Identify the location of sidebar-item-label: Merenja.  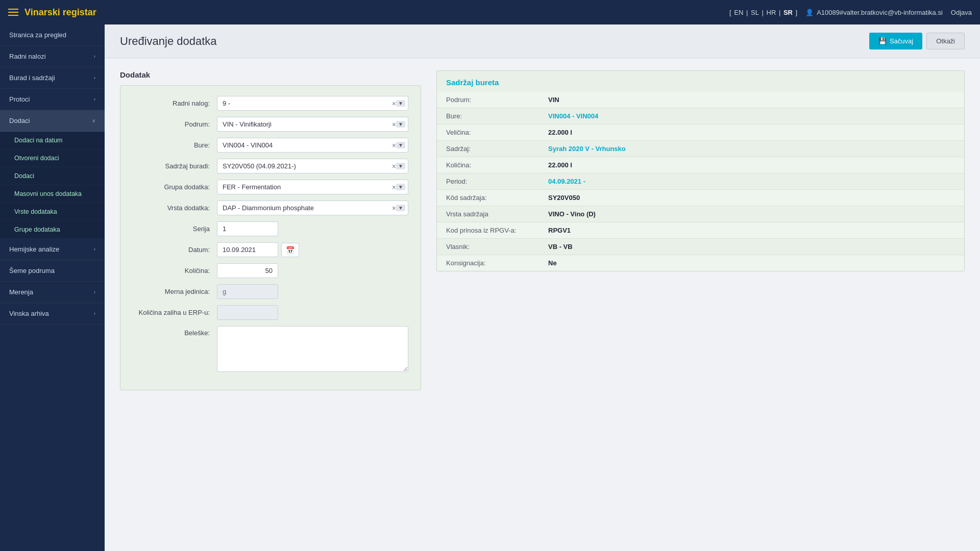
(21, 292).